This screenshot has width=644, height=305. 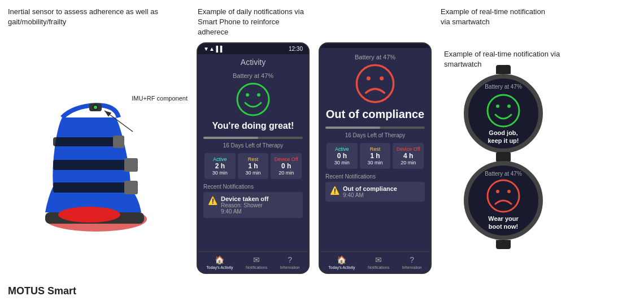 What do you see at coordinates (412, 262) in the screenshot?
I see `phone2-nav-info: ? Information` at bounding box center [412, 262].